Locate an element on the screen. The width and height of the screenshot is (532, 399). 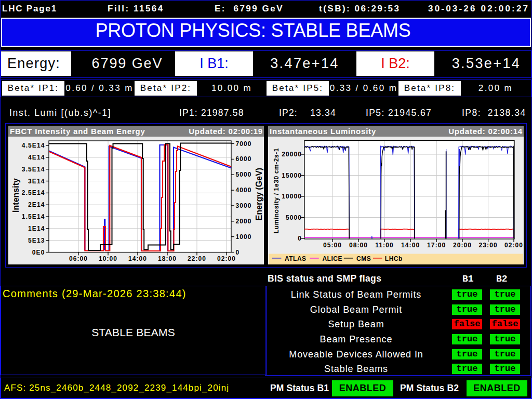
svg-text: Intensity is located at coordinates (16, 195).